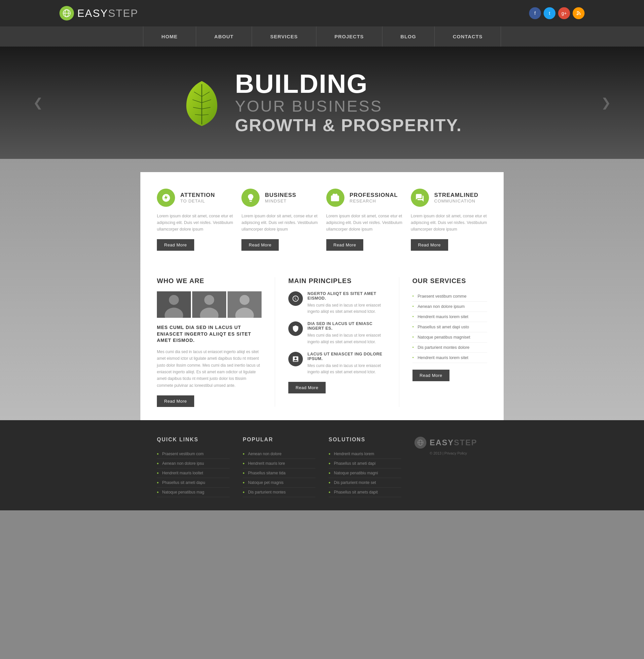 Image resolution: width=644 pixels, height=659 pixels. I want to click on rss-icon, so click(578, 13).